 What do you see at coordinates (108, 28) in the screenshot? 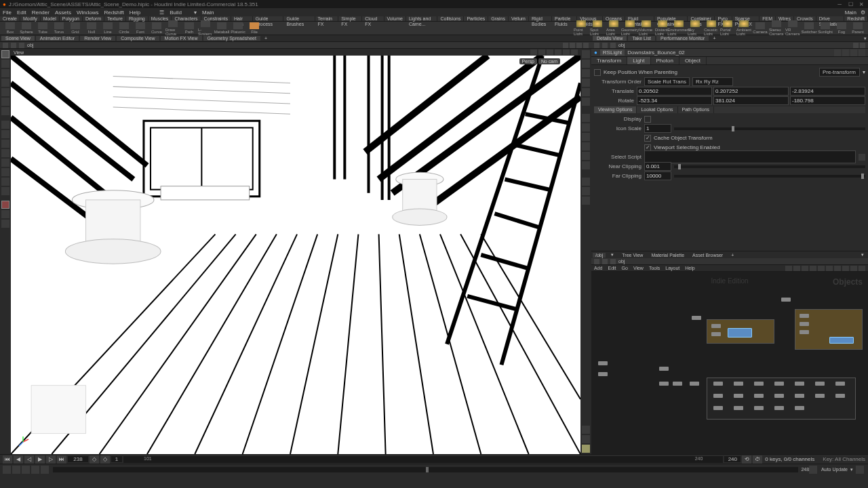
I see `tool-line: Line` at bounding box center [108, 28].